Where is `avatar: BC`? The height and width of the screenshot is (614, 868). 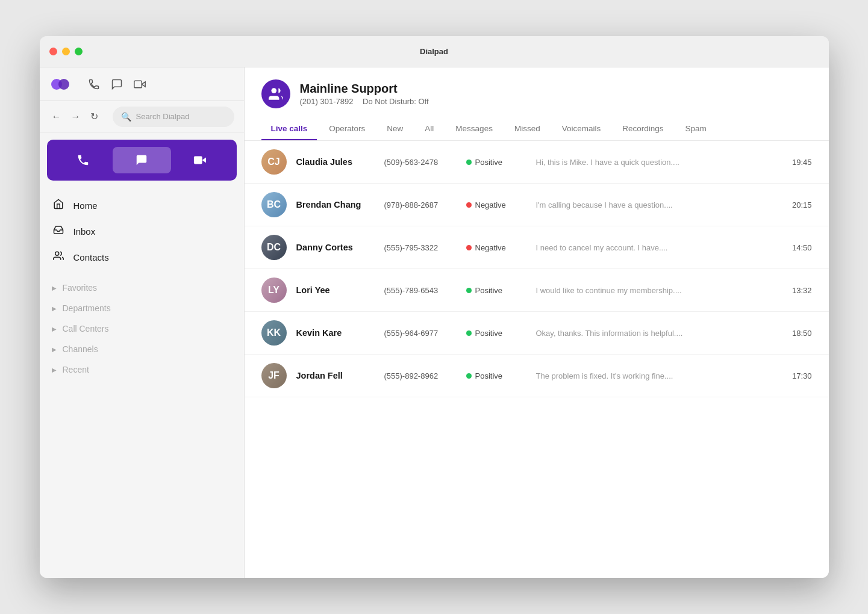 avatar: BC is located at coordinates (274, 205).